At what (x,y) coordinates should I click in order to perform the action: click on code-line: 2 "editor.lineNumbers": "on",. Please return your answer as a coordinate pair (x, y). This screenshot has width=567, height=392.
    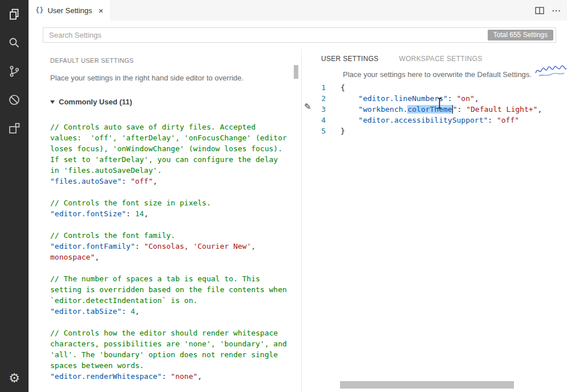
    Looking at the image, I should click on (435, 98).